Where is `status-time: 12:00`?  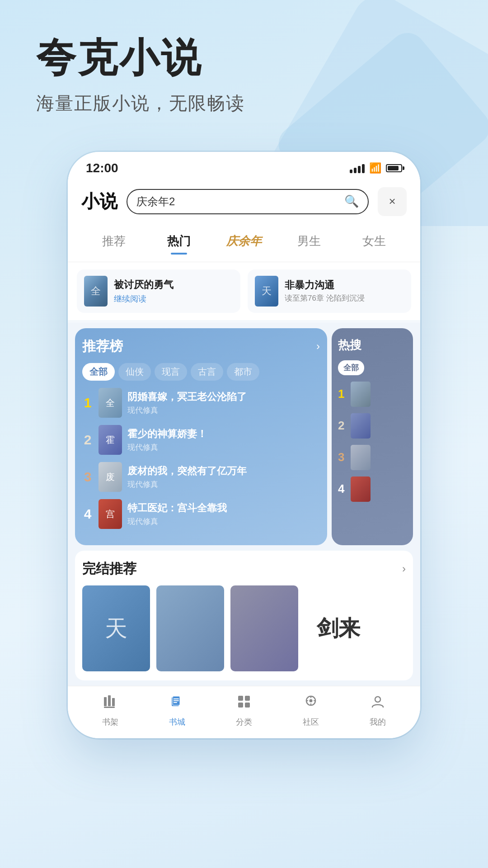
status-time: 12:00 is located at coordinates (102, 168).